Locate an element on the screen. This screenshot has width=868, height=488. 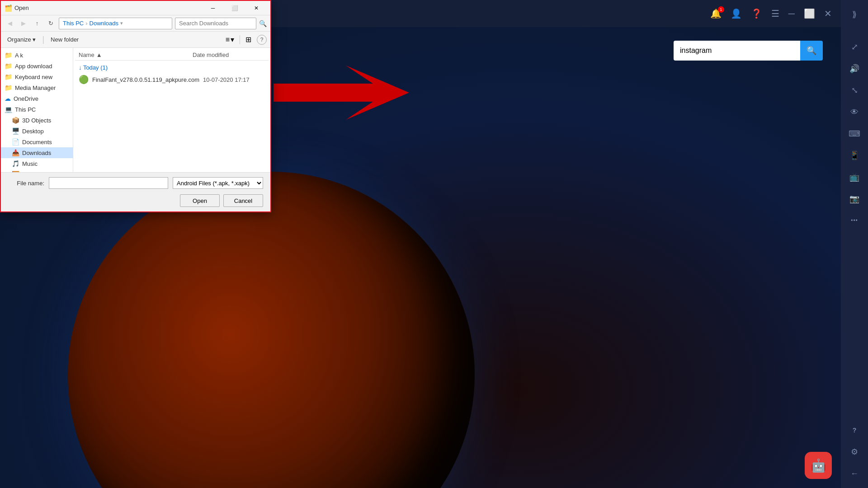
close-topbar-icon: ✕ is located at coordinates (828, 14).